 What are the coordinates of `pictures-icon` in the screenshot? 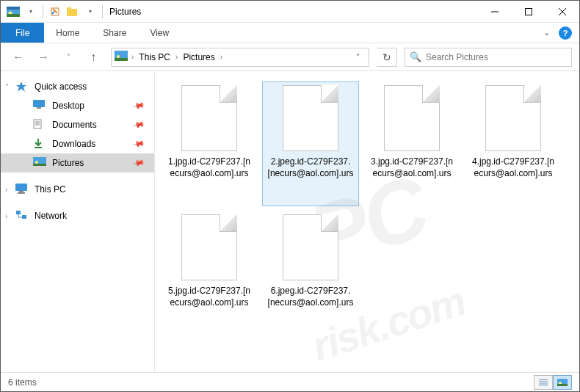 It's located at (40, 163).